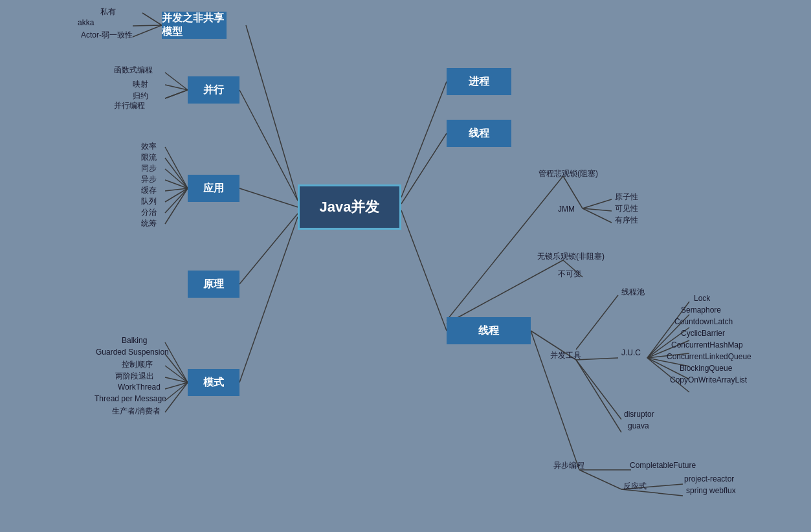 The height and width of the screenshot is (532, 811). I want to click on node-bingxing: 并行, so click(214, 90).